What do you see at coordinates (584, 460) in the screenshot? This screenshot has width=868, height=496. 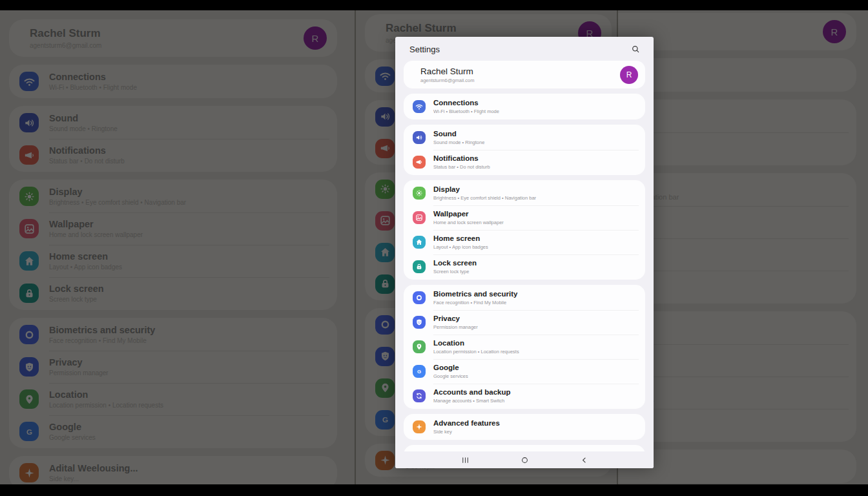 I see `back-icon` at bounding box center [584, 460].